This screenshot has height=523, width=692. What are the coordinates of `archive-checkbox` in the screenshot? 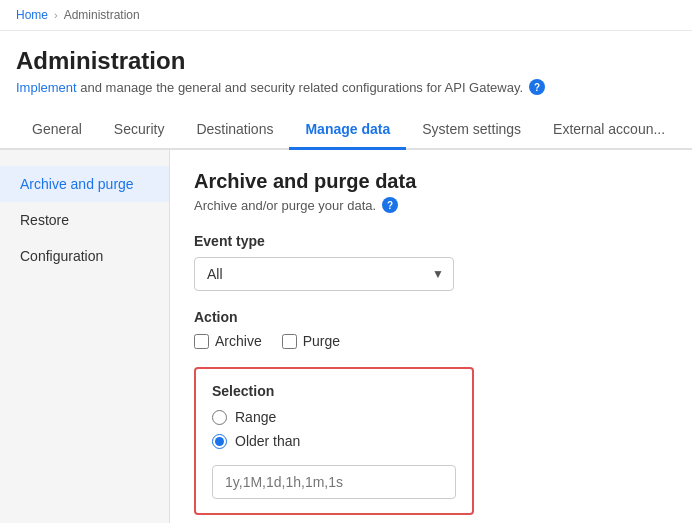 It's located at (202, 342).